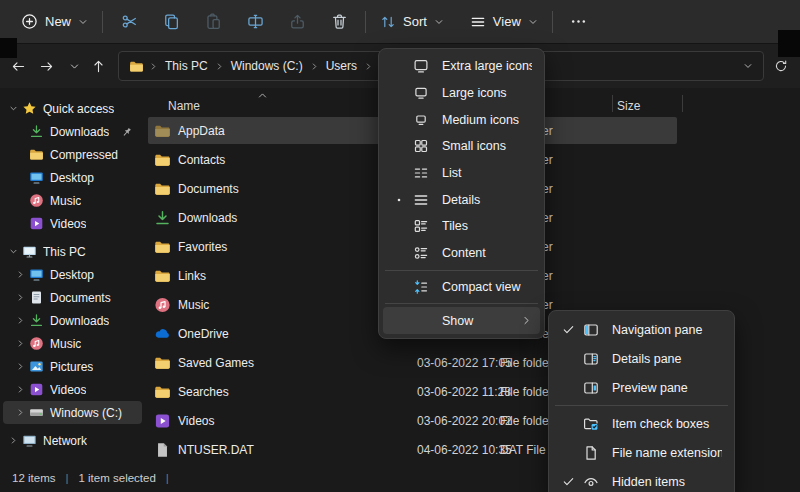  What do you see at coordinates (462, 94) in the screenshot?
I see `view-menu-item-large-icons: Large icons` at bounding box center [462, 94].